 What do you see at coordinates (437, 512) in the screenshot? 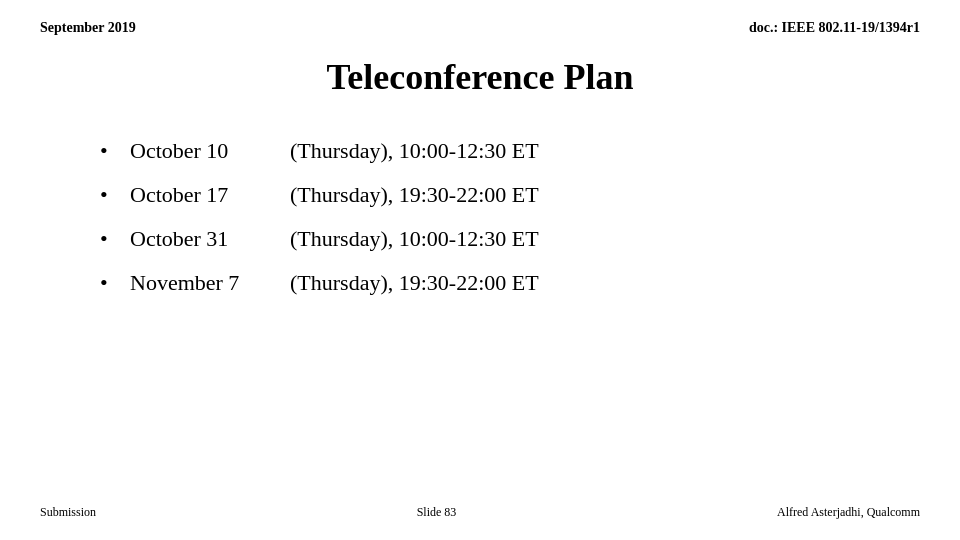
I see `footer-slide: Slide 83` at bounding box center [437, 512].